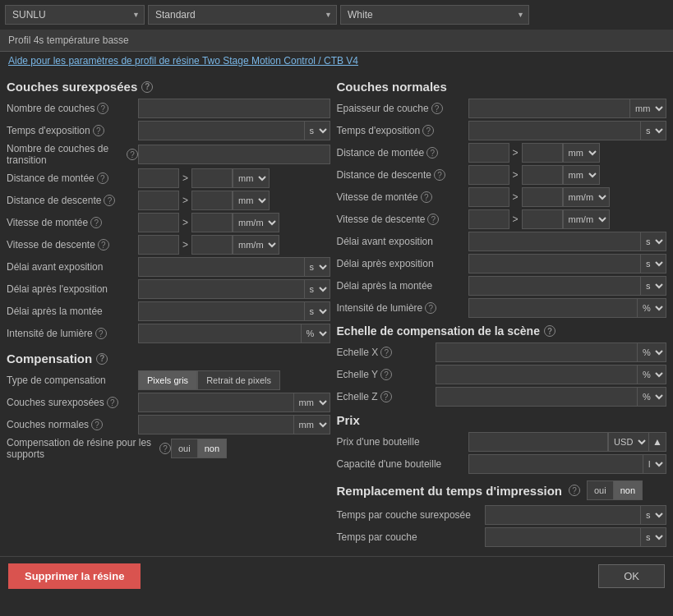 This screenshot has height=616, width=673. I want to click on unit-dist-montee-surex: mm, so click(251, 178).